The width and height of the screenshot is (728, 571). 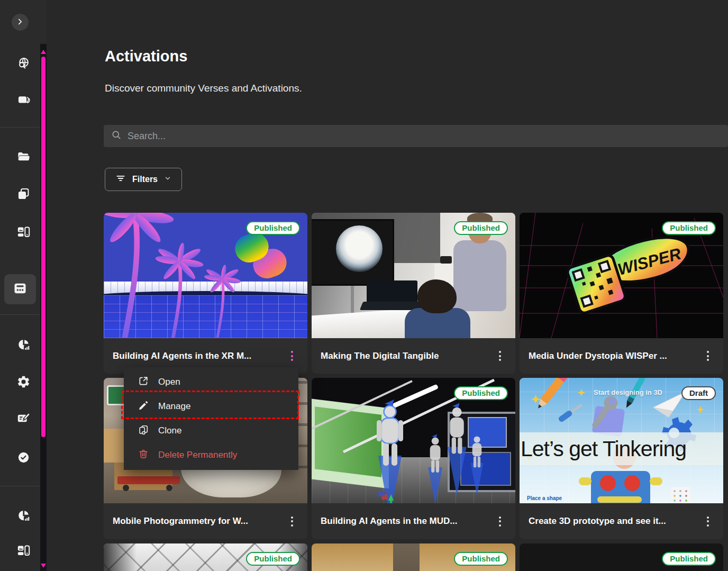 What do you see at coordinates (146, 56) in the screenshot?
I see `page-title: Activations` at bounding box center [146, 56].